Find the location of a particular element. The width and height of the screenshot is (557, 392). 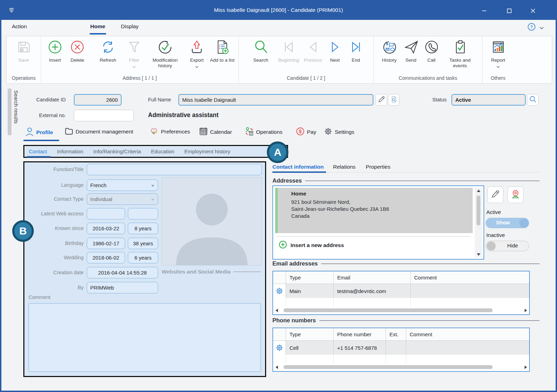

show-active-toggle: Show is located at coordinates (507, 223).